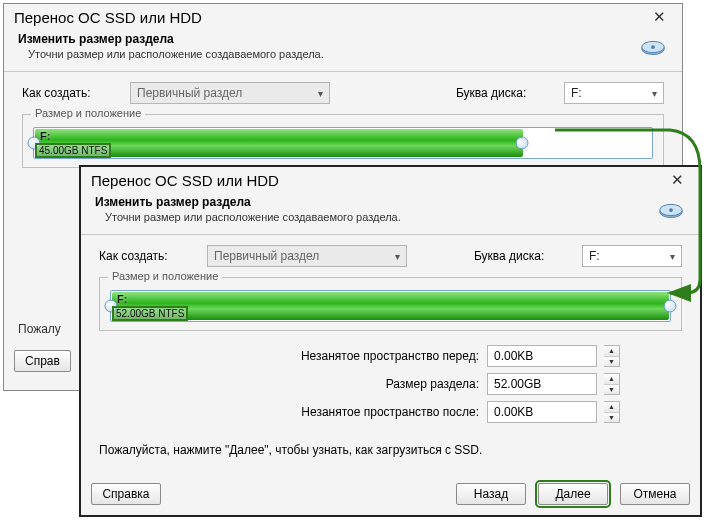 The height and width of the screenshot is (521, 706). Describe the element at coordinates (390, 306) in the screenshot. I see `slider-fill` at that location.